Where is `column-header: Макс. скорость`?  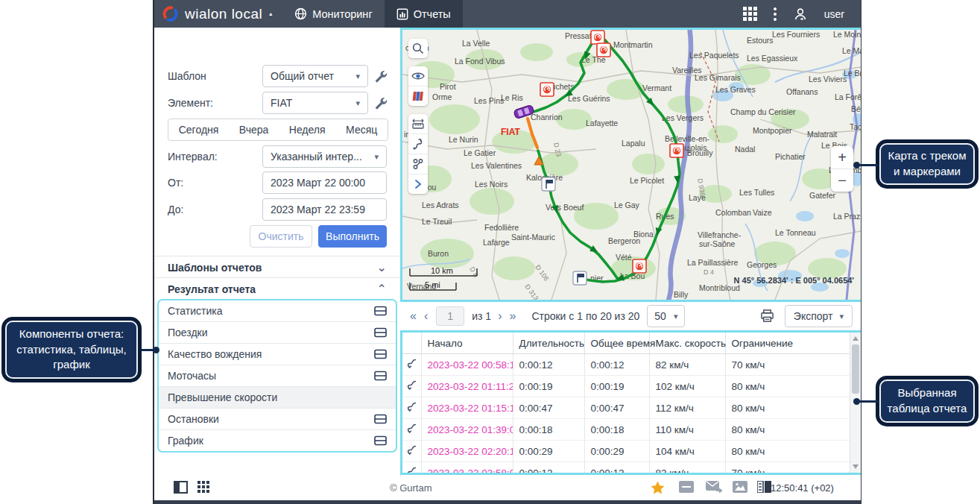
column-header: Макс. скорость is located at coordinates (687, 343).